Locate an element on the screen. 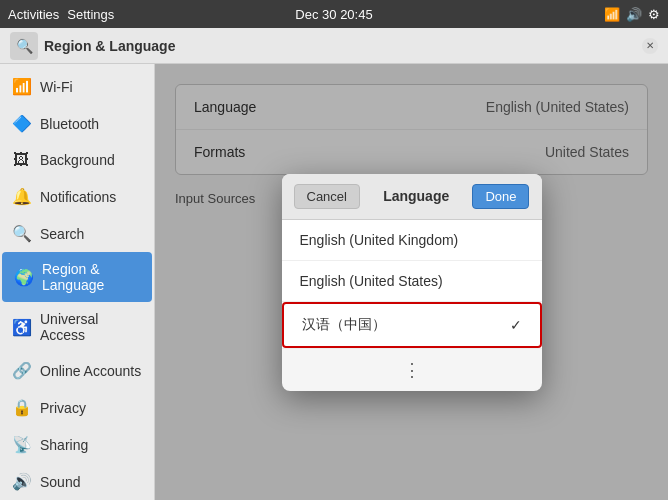  modal-list: English (United Kingdom) English (United… is located at coordinates (412, 284).